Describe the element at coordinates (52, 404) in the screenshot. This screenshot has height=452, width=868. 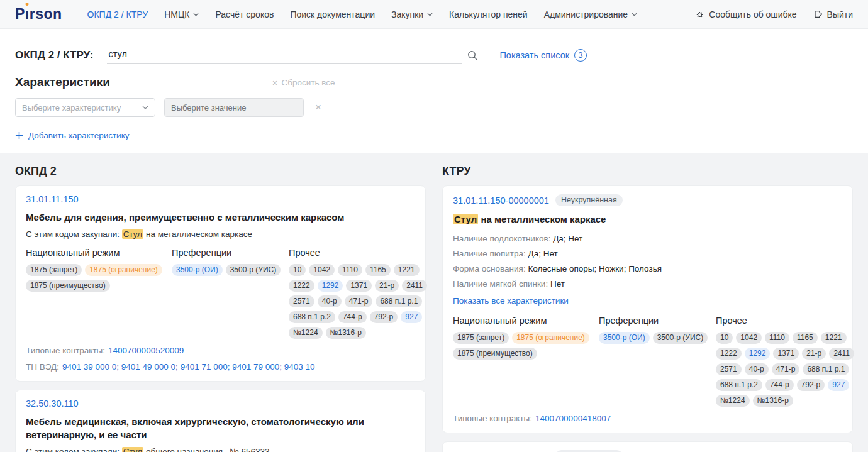
I see `okpd-code-link: 32.50.30.110` at that location.